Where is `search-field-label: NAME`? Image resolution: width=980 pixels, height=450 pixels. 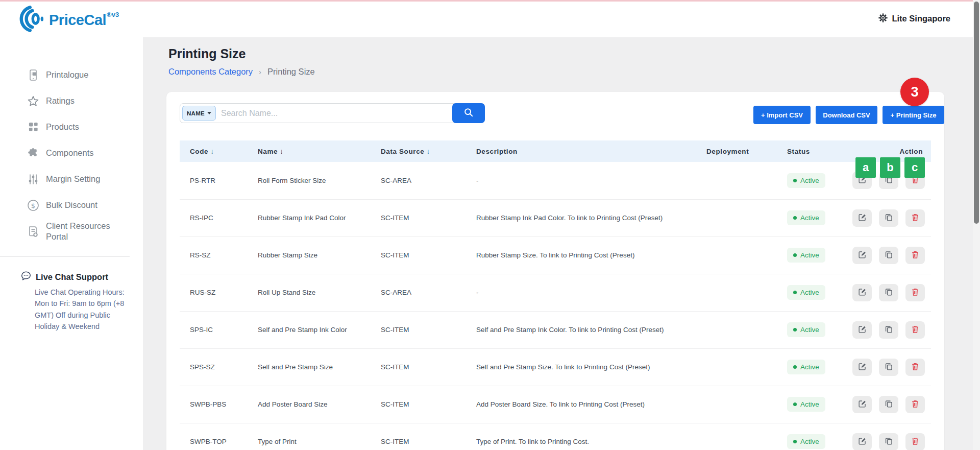 search-field-label: NAME is located at coordinates (196, 113).